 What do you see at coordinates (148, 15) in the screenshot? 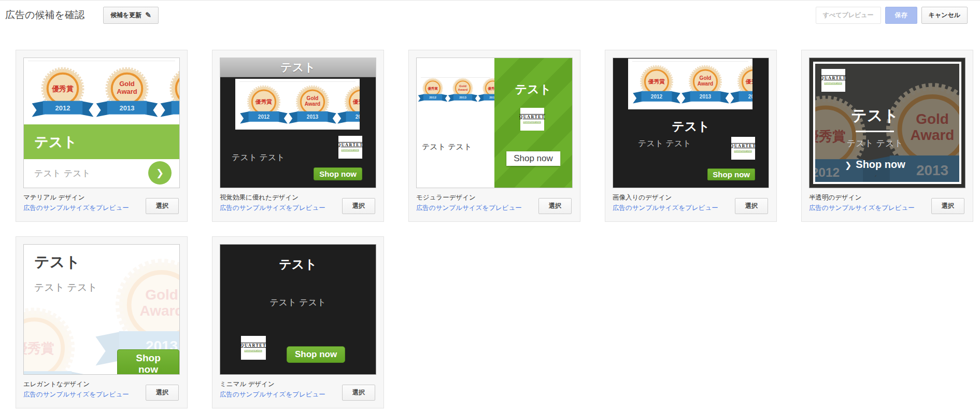
I see `pencil-icon: ✎` at bounding box center [148, 15].